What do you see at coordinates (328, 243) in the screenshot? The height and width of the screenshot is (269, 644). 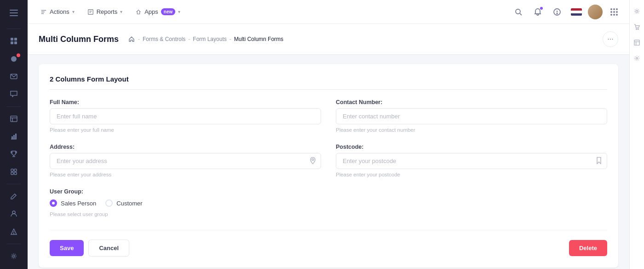 I see `form-actions: Save Cancel Delete` at bounding box center [328, 243].